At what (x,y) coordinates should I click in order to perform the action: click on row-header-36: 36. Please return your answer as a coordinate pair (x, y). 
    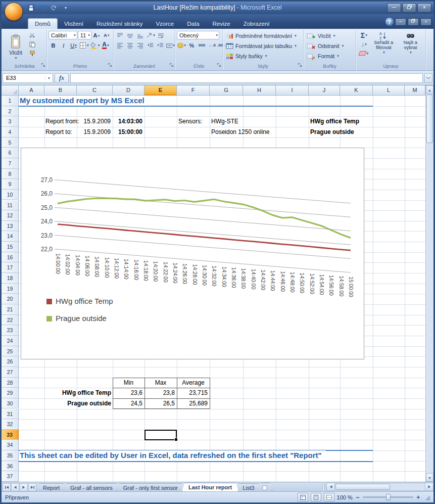
    Looking at the image, I should click on (10, 466).